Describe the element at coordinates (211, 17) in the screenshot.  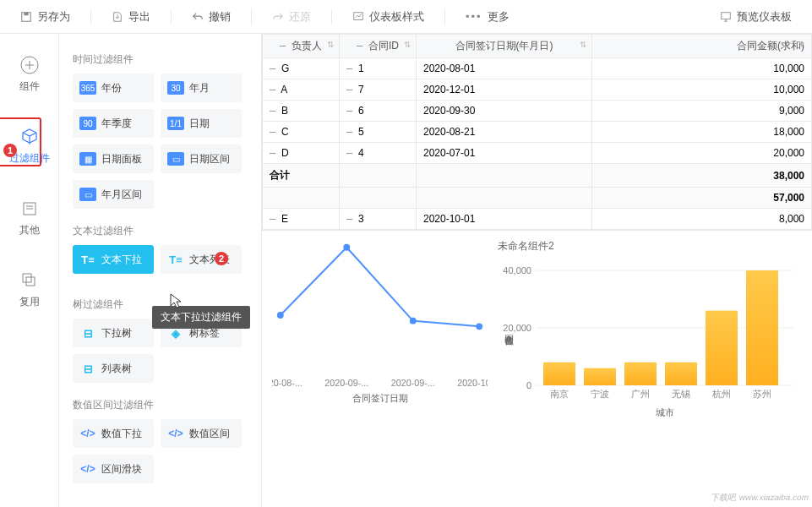
I see `undo-button: 撤销` at that location.